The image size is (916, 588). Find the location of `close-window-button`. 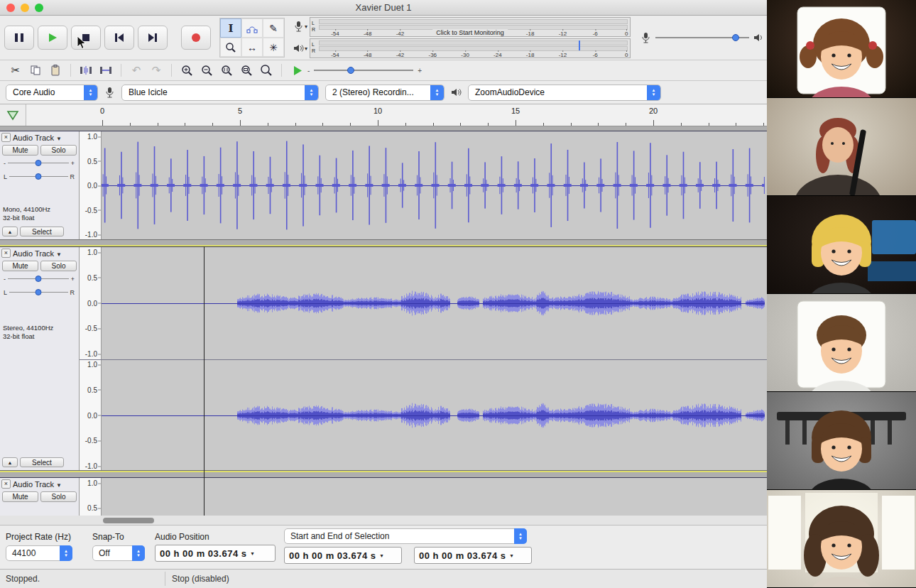

close-window-button is located at coordinates (11, 8).